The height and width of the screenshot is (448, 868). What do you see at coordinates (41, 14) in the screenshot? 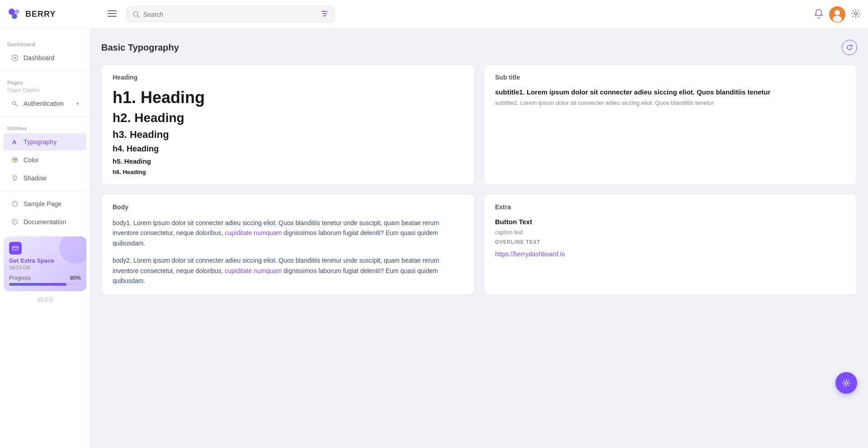
I see `app-name: BERRY` at bounding box center [41, 14].